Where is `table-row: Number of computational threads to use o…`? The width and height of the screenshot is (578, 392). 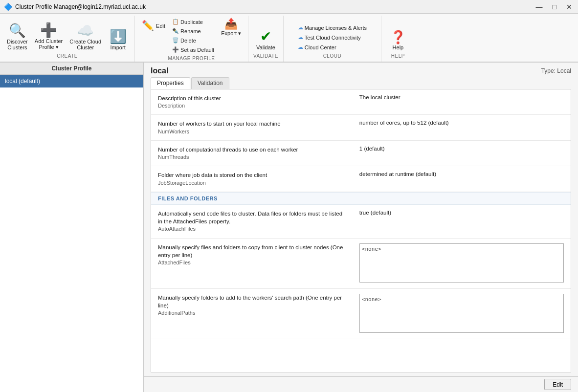
table-row: Number of computational threads to use o… is located at coordinates (361, 153).